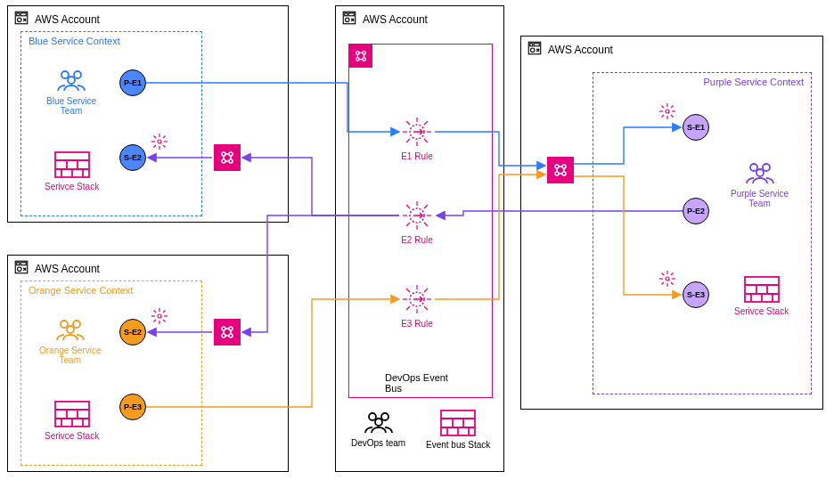 This screenshot has width=834, height=504. What do you see at coordinates (133, 83) in the screenshot?
I see `event-p-e1: P-E1` at bounding box center [133, 83].